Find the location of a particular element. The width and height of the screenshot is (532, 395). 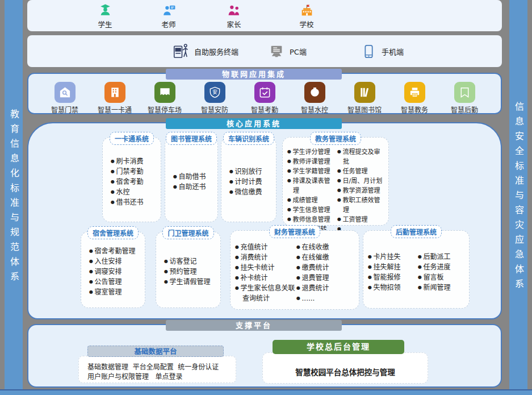

feature-item: 学生家长信息关联查询统计 is located at coordinates (265, 293).